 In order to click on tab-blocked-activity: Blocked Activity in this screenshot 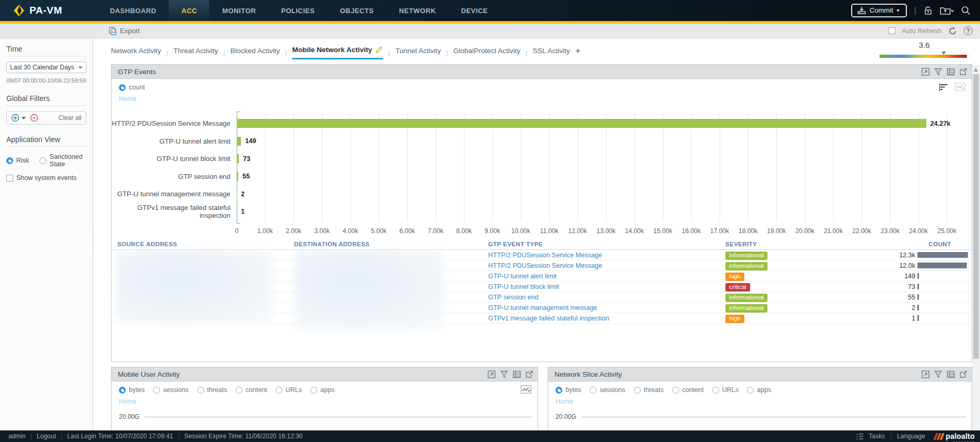, I will do `click(255, 53)`.